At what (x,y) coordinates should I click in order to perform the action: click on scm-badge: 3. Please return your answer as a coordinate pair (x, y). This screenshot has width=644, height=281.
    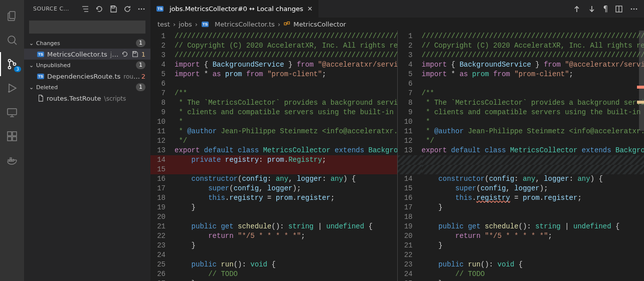
    Looking at the image, I should click on (18, 69).